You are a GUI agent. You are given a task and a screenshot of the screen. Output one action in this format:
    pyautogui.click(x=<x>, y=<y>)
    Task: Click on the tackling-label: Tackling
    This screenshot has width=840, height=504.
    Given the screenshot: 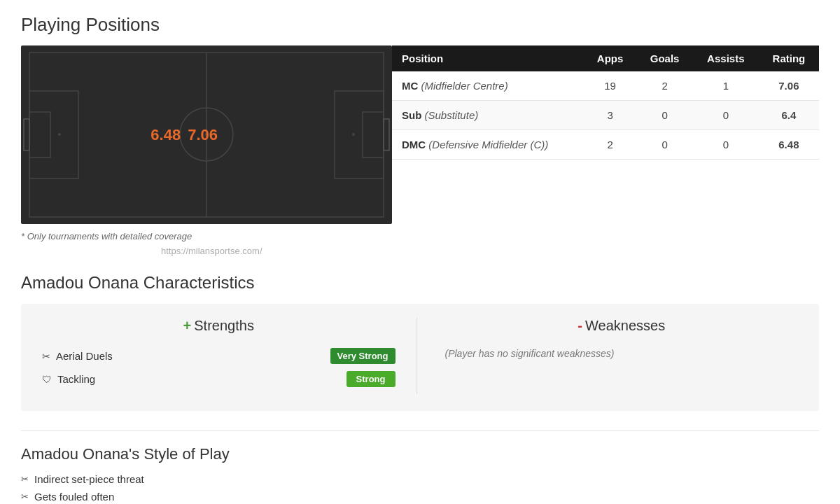 What is the action you would take?
    pyautogui.click(x=76, y=379)
    